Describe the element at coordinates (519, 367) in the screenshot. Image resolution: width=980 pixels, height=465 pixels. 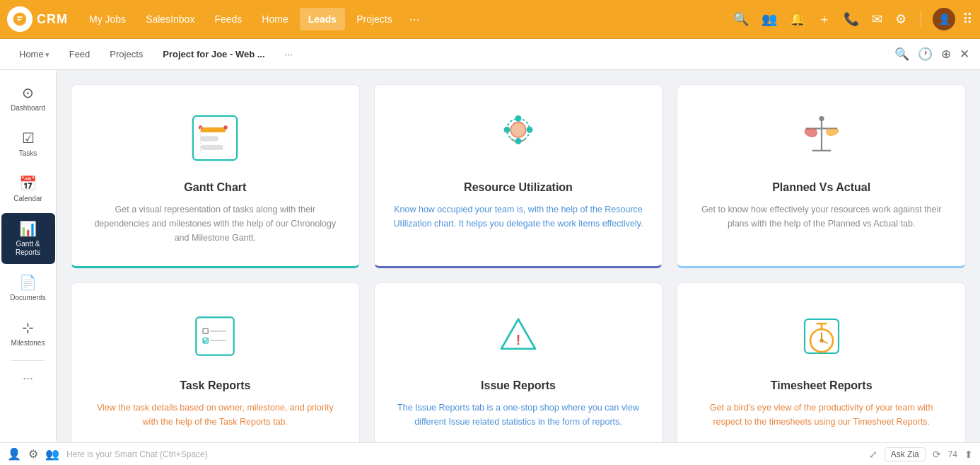
I see `card-issue: ! Issue Reports The Issue Reports tab is…` at that location.